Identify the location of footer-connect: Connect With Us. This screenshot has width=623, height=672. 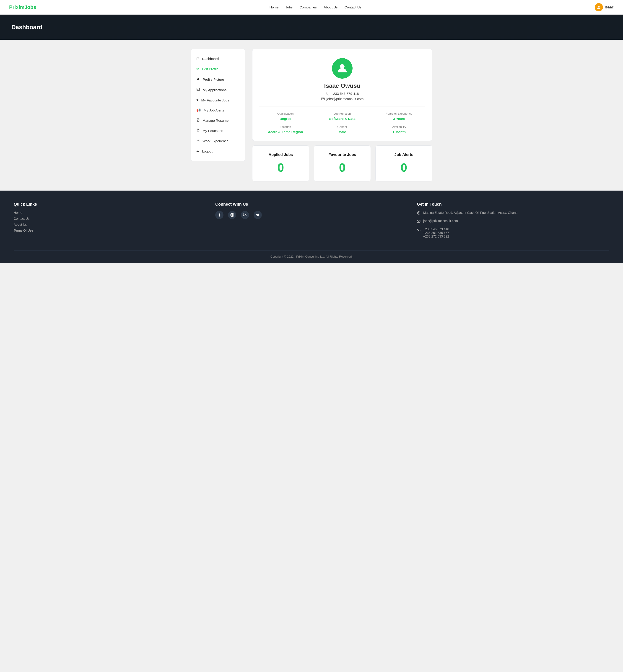
(312, 222).